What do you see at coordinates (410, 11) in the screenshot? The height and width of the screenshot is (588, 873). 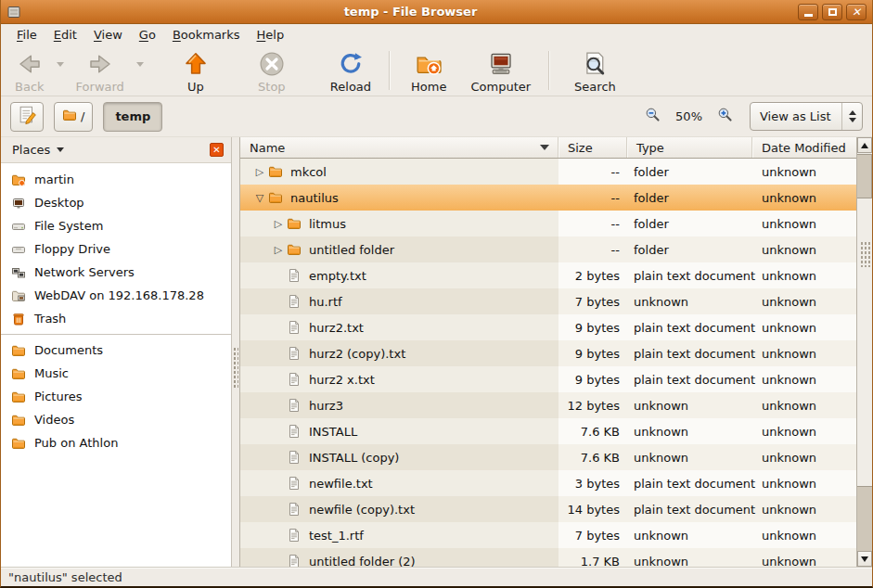 I see `window-title: temp - File Browser` at bounding box center [410, 11].